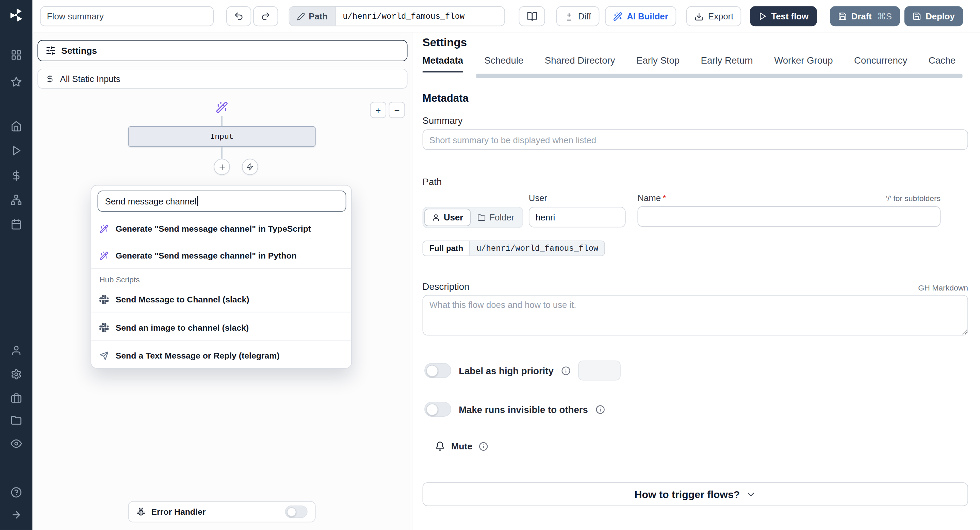  Describe the element at coordinates (790, 16) in the screenshot. I see `test-flow-label: Test flow` at that location.